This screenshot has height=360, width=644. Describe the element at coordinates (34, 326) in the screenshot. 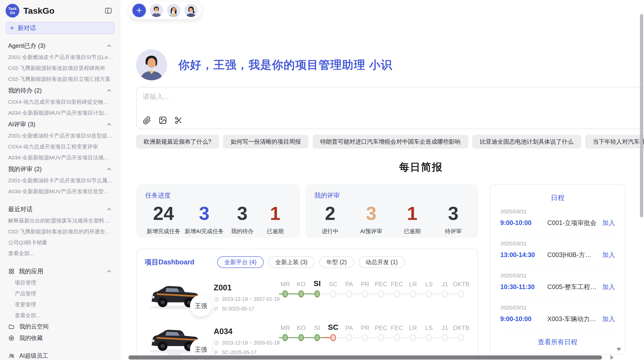

I see `sidebar-link-label: 我的云空间` at that location.